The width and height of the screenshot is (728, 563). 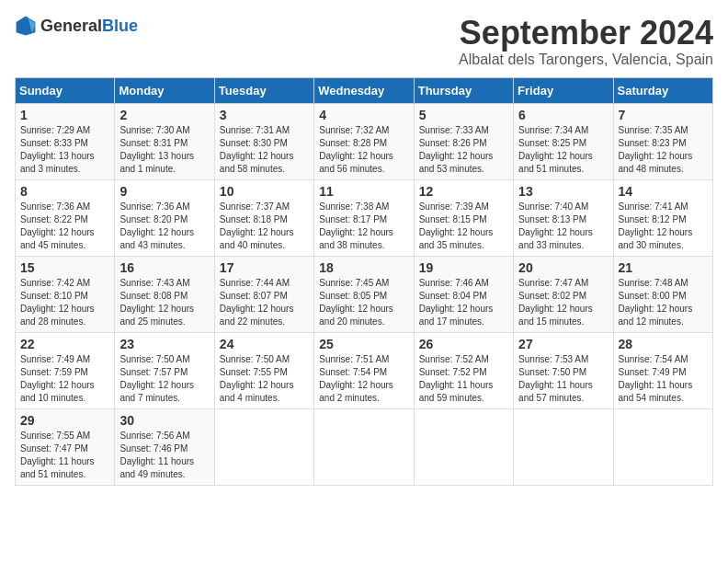 What do you see at coordinates (57, 226) in the screenshot?
I see `day-info: Sunrise: 7:36 AMSunset: 8:22 PMDaylight:…` at bounding box center [57, 226].